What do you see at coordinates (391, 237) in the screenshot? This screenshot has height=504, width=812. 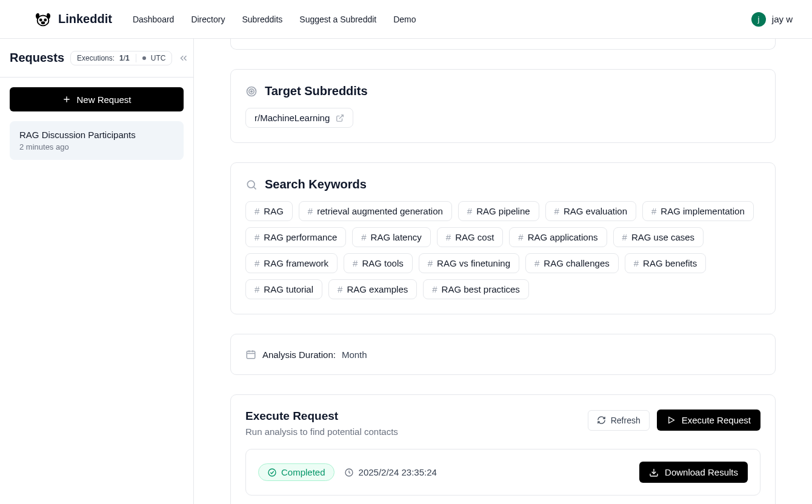 I see `keyword-chip: #RAG latency` at bounding box center [391, 237].